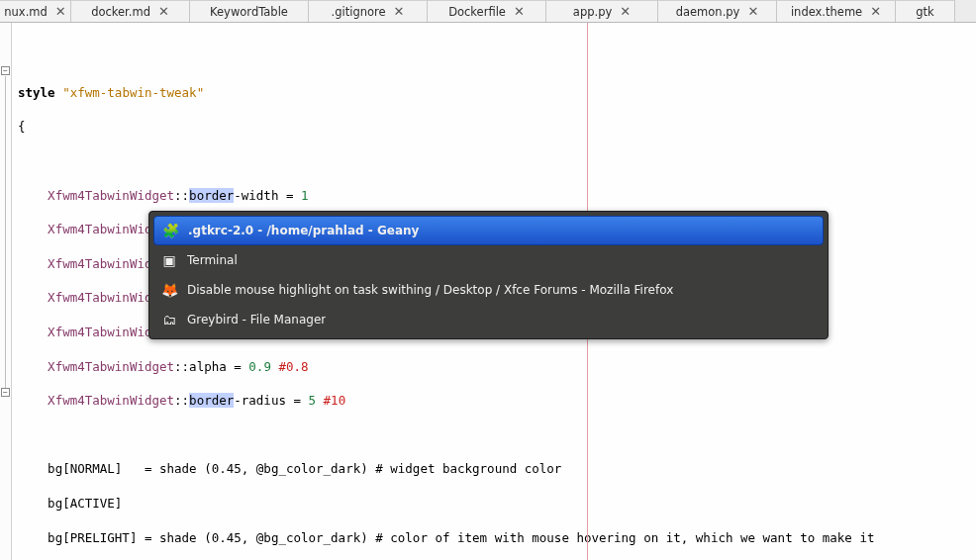 This screenshot has width=976, height=560. I want to click on switcher-item-label: Greybird - File Manager, so click(256, 320).